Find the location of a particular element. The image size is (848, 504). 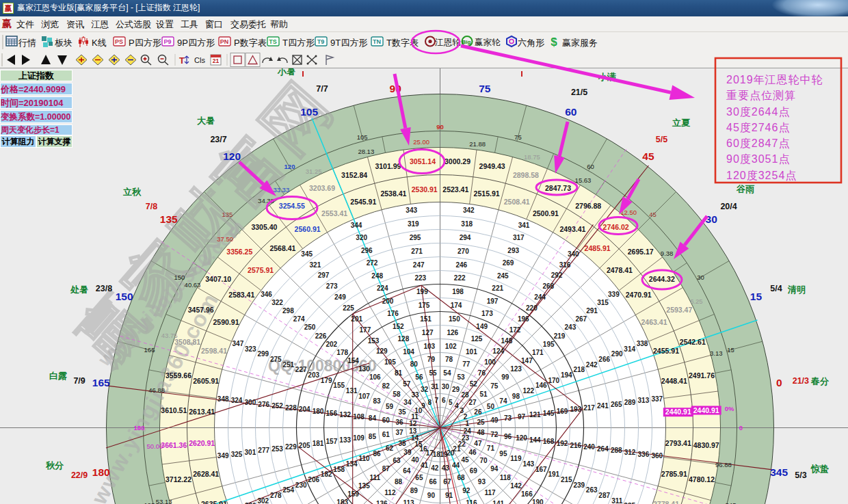

svg-text: 97 is located at coordinates (522, 417).